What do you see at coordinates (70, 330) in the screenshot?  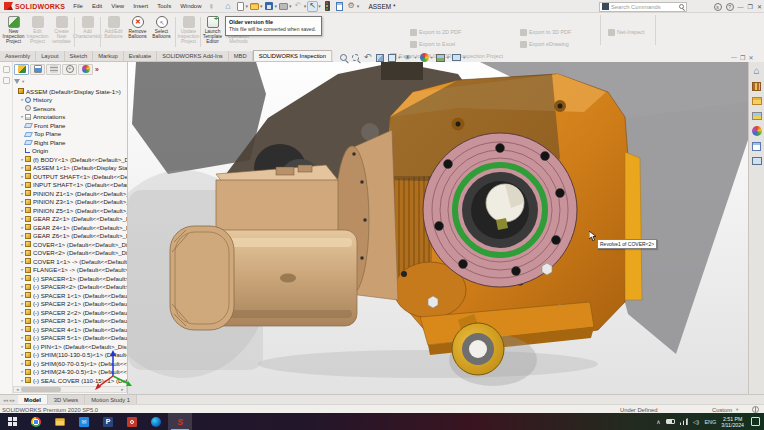 I see `tree-item: ▸(-) SPACER 4<1> (Default<<Default>_Disp…` at bounding box center [70, 330].